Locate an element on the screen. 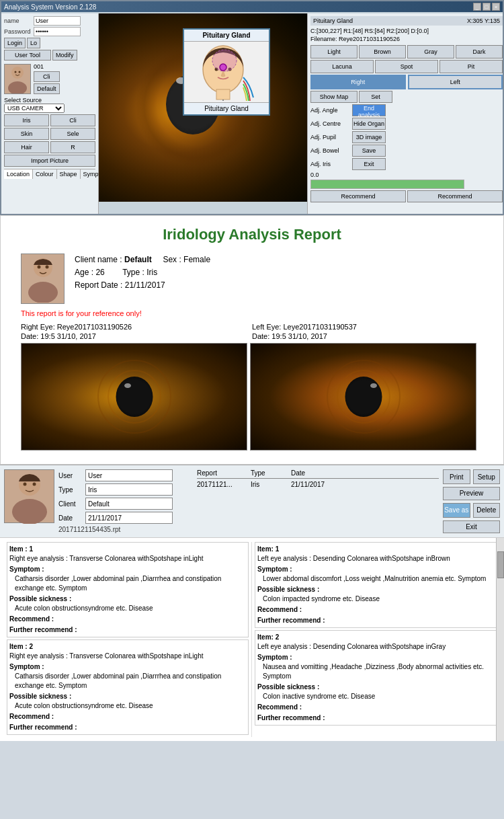 Image resolution: width=504 pixels, height=819 pixels. minimize-btn: _ is located at coordinates (477, 7).